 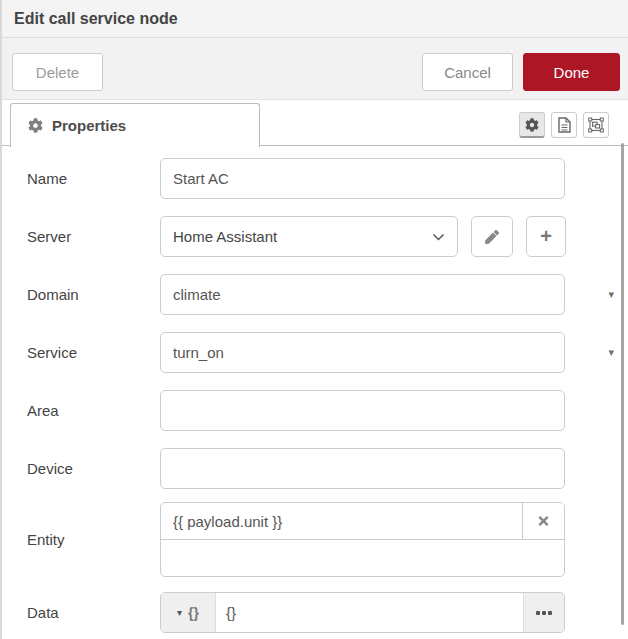 What do you see at coordinates (315, 540) in the screenshot?
I see `entity-row: Entity` at bounding box center [315, 540].